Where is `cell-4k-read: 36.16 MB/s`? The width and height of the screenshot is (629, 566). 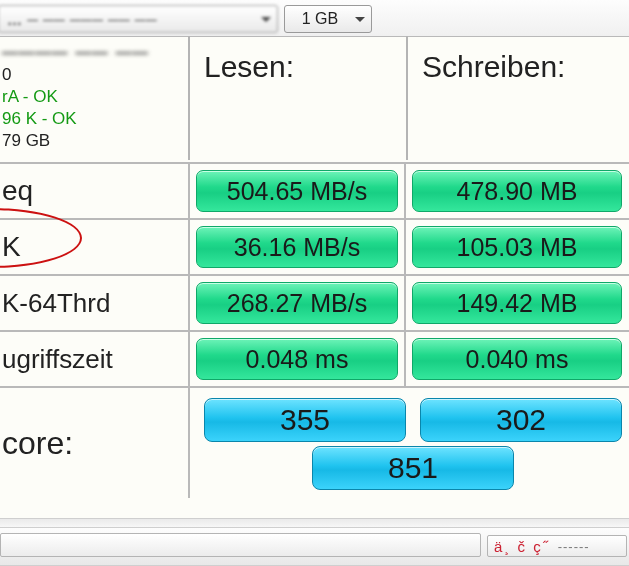 cell-4k-read: 36.16 MB/s is located at coordinates (296, 247).